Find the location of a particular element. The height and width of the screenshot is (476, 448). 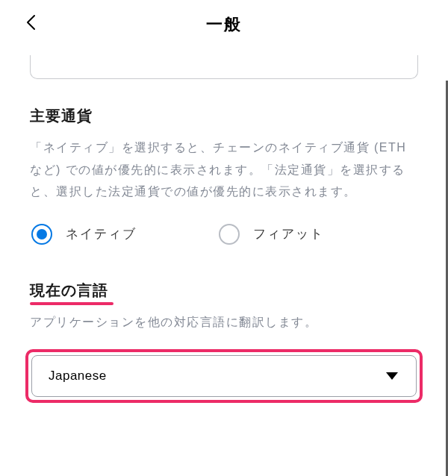

primary-currency-radio-group: ネイティブ フィアット is located at coordinates (224, 234).